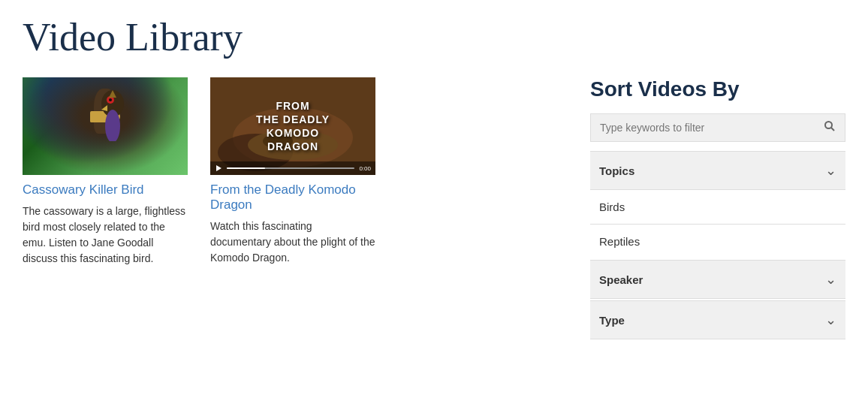 The width and height of the screenshot is (868, 395). What do you see at coordinates (830, 279) in the screenshot?
I see `chevron-down-icon-speaker: ⌄` at bounding box center [830, 279].